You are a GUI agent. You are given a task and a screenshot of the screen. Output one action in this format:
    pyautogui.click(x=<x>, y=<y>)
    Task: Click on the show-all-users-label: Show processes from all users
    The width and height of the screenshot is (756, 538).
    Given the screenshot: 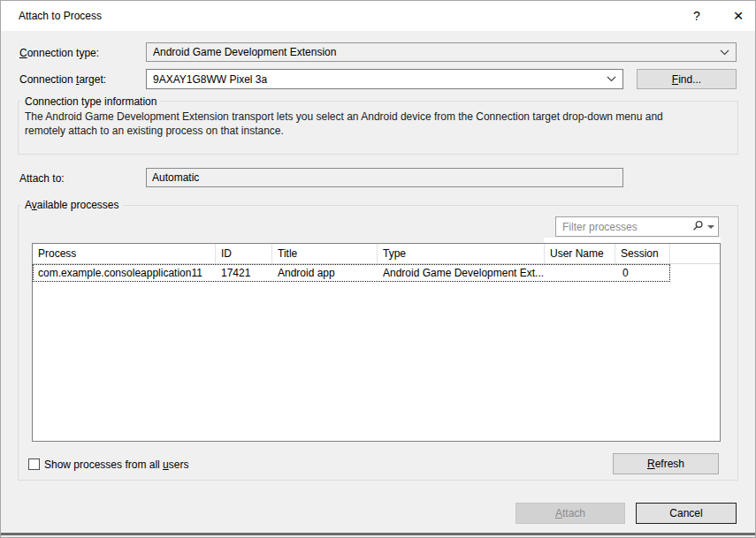 What is the action you would take?
    pyautogui.click(x=117, y=465)
    